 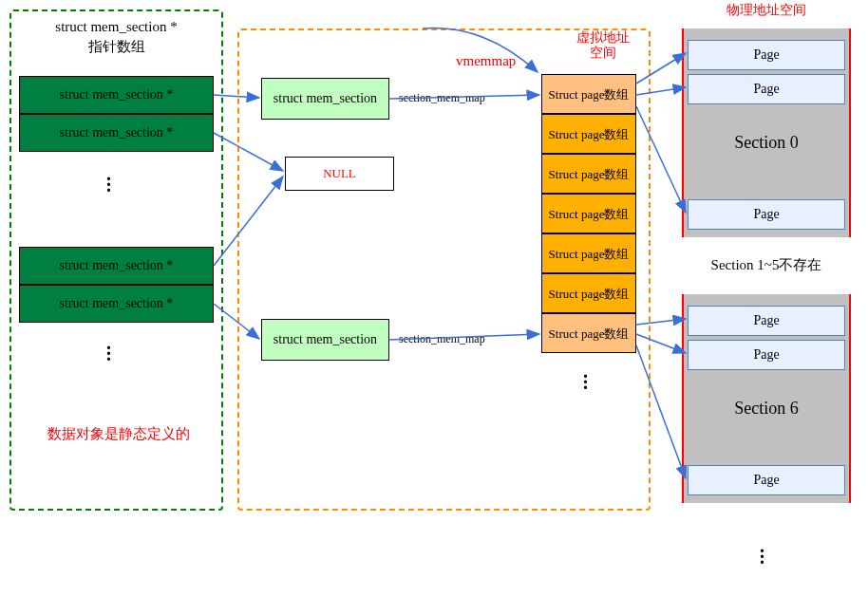 I want to click on sec0-page-2: Page, so click(x=766, y=89).